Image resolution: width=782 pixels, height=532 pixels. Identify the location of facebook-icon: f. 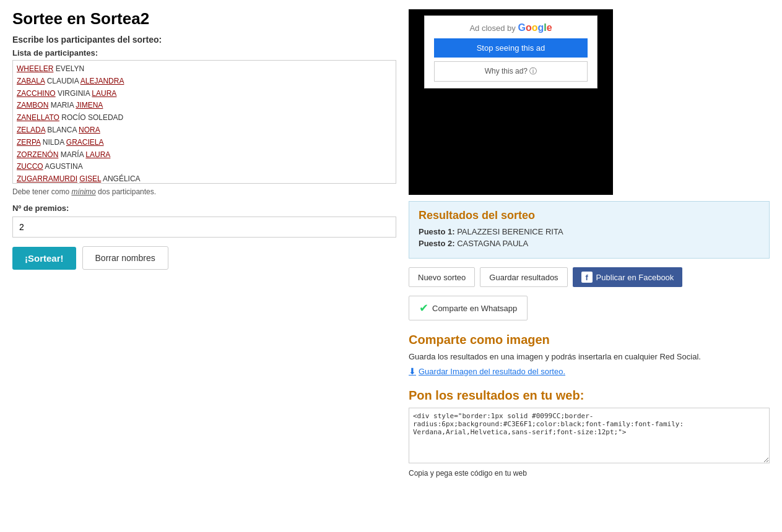
(587, 277).